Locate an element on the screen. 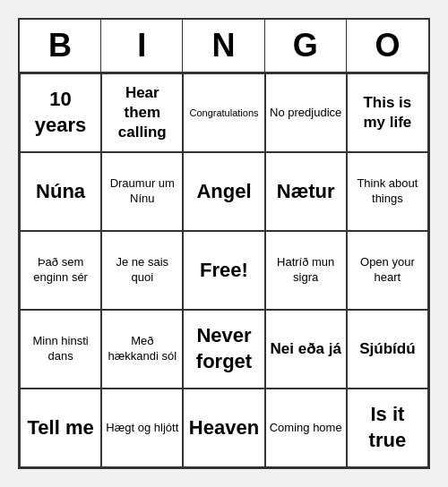 This screenshot has width=448, height=487. bingo-cell: Minn hinsti dans is located at coordinates (61, 349).